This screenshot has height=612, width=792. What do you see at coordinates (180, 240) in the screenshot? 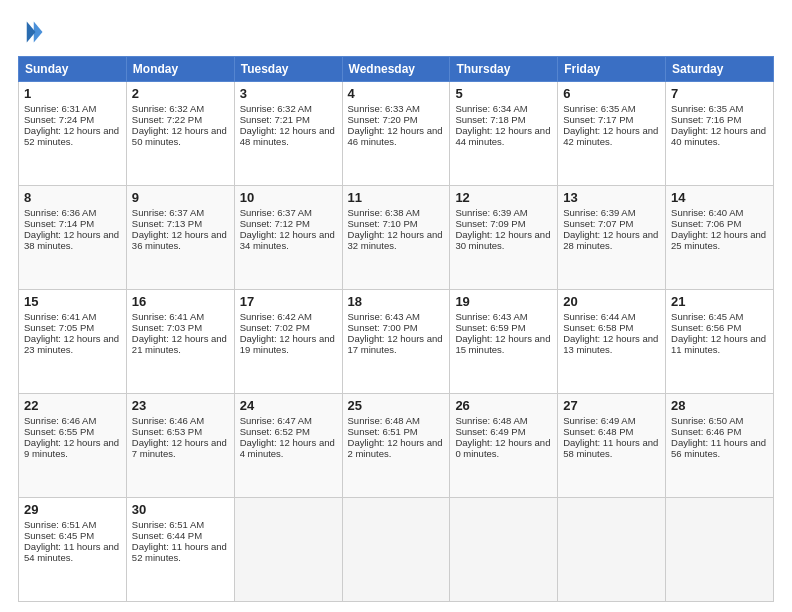
I see `daylight: Daylight: 12 hours and 36 minutes.` at bounding box center [180, 240].